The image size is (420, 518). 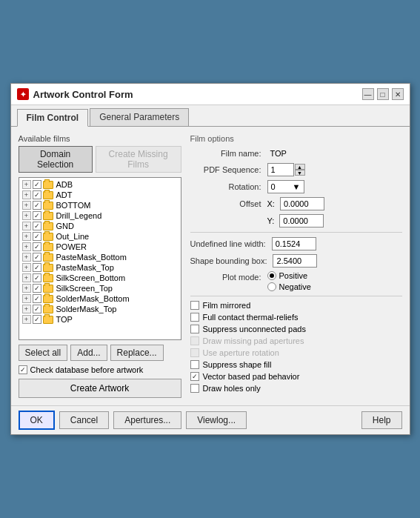 What do you see at coordinates (294, 244) in the screenshot?
I see `undefined-line-width-input` at bounding box center [294, 244].